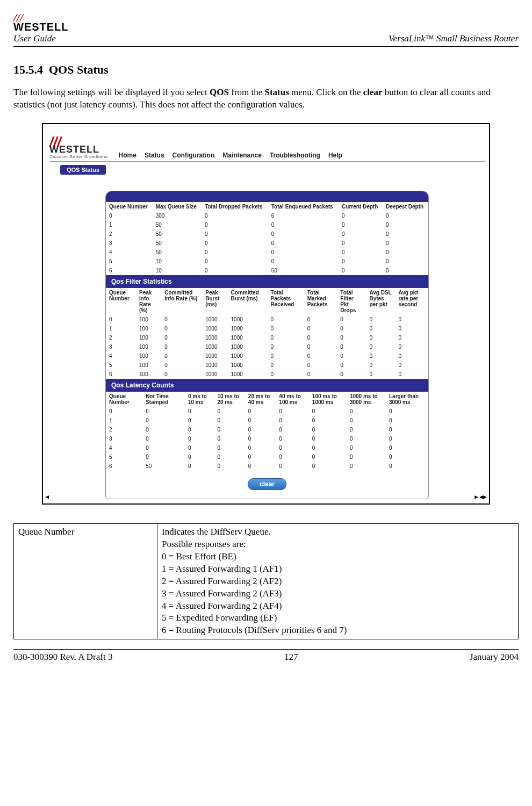  What do you see at coordinates (267, 430) in the screenshot?
I see `table-row: 200000000` at bounding box center [267, 430].